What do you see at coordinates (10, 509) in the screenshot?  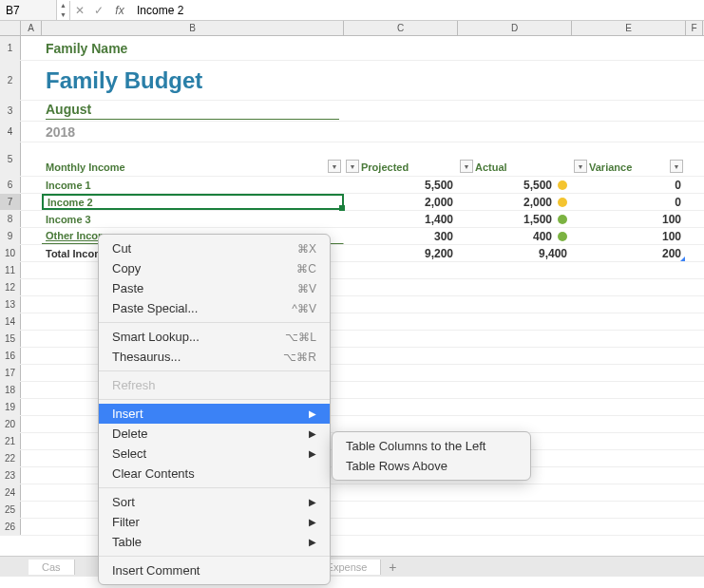 I see `row-header: 25` at bounding box center [10, 509].